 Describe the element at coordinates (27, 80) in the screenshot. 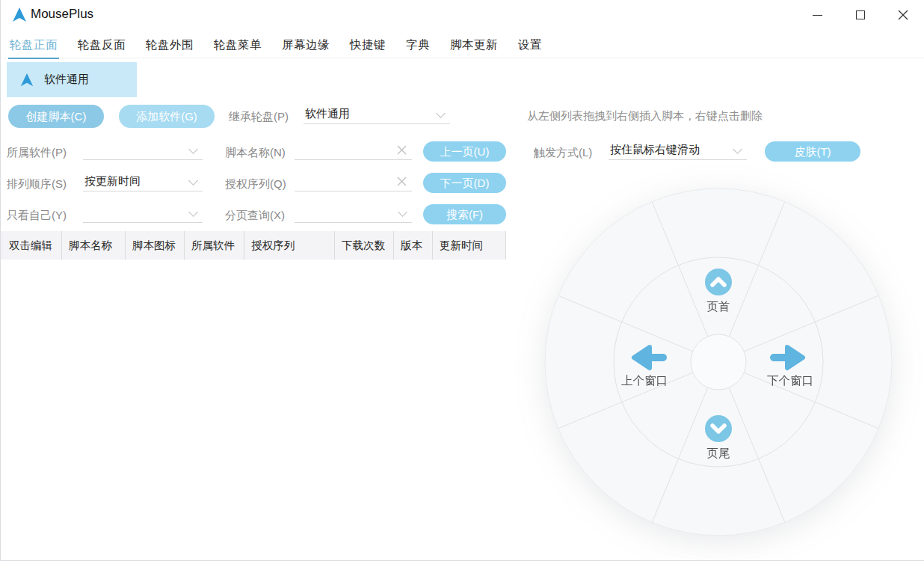

I see `wheel-item-logo-icon` at that location.